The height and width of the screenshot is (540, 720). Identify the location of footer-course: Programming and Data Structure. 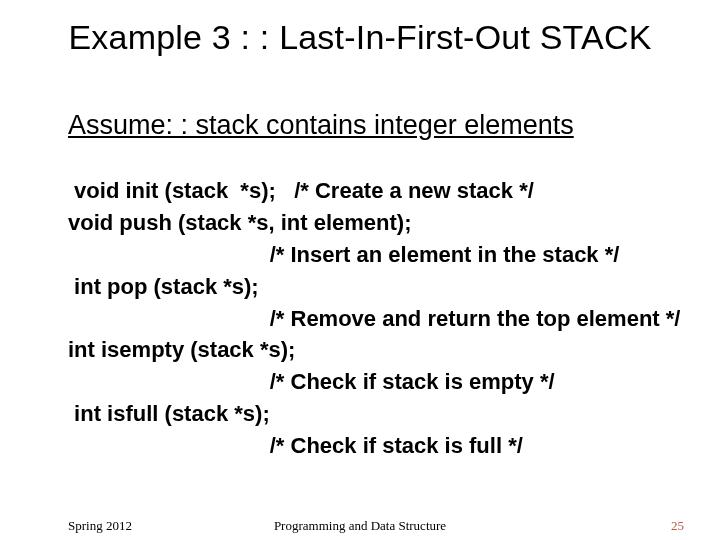
(360, 526).